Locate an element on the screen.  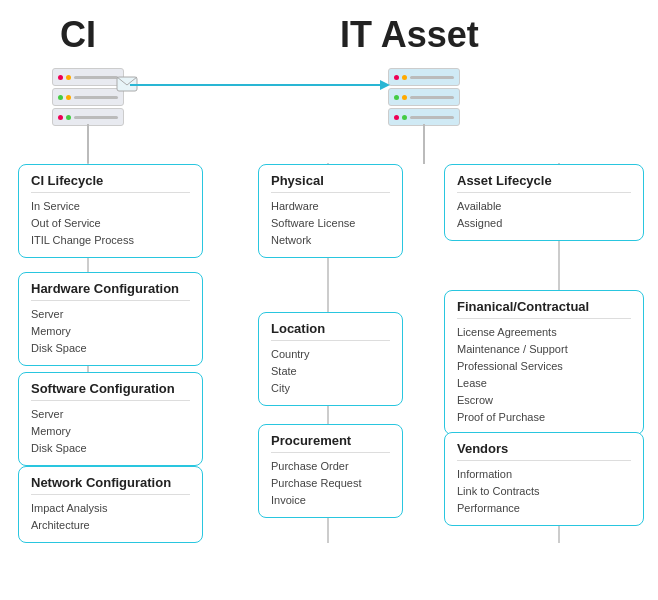
card-financial-items: License AgreementsMaintenance / SupportP… is located at coordinates (544, 375).